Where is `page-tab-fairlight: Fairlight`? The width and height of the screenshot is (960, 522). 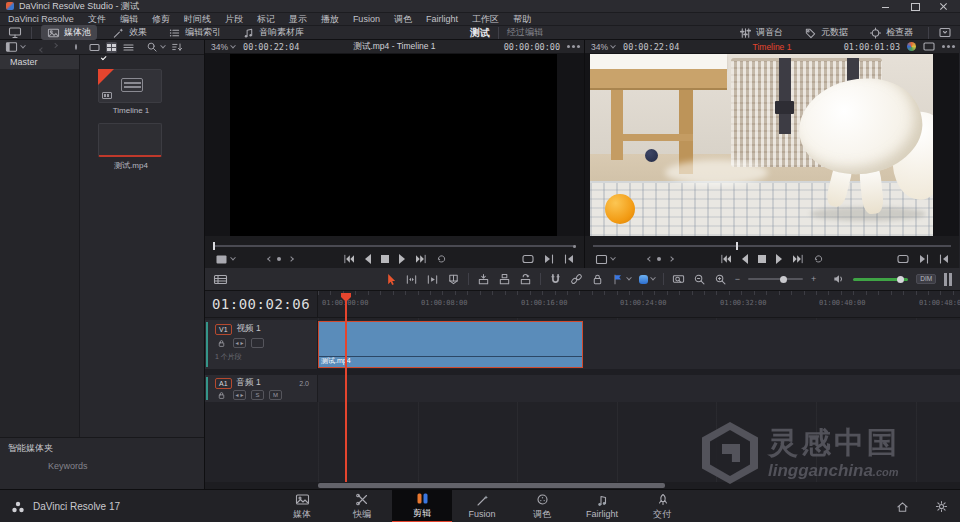
page-tab-fairlight: Fairlight is located at coordinates (602, 506).